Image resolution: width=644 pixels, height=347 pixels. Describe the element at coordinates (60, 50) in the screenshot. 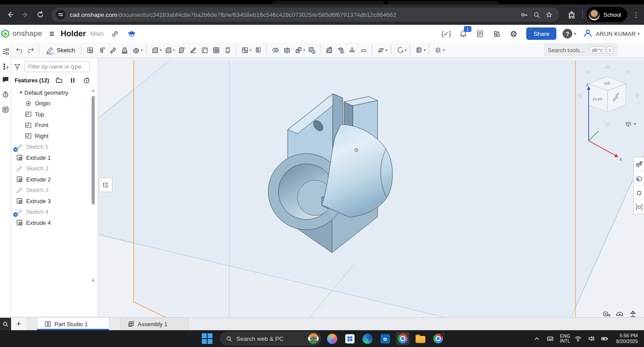

I see `sketch-button: Sketch` at that location.